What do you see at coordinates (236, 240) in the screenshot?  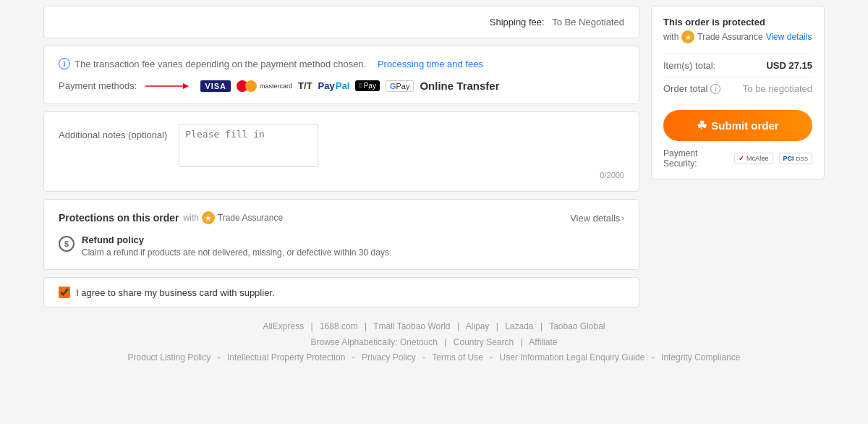 I see `refund-policy-title: Refund policy` at bounding box center [236, 240].